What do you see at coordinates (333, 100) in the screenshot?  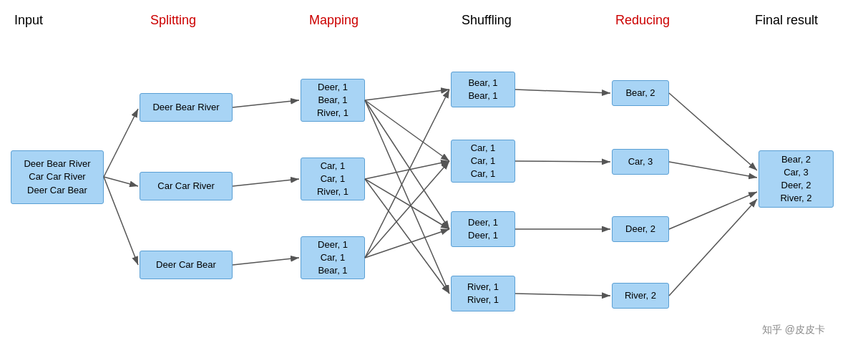 I see `node-map1: Deer, 1Bear, 1River, 1` at bounding box center [333, 100].